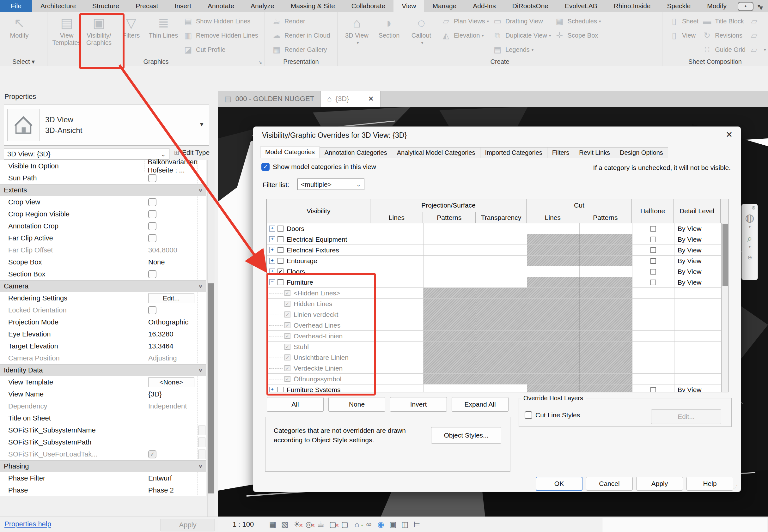 This screenshot has height=532, width=768. I want to click on remove-hidden-lines-button: ▥Remove Hidden Lines, so click(220, 35).